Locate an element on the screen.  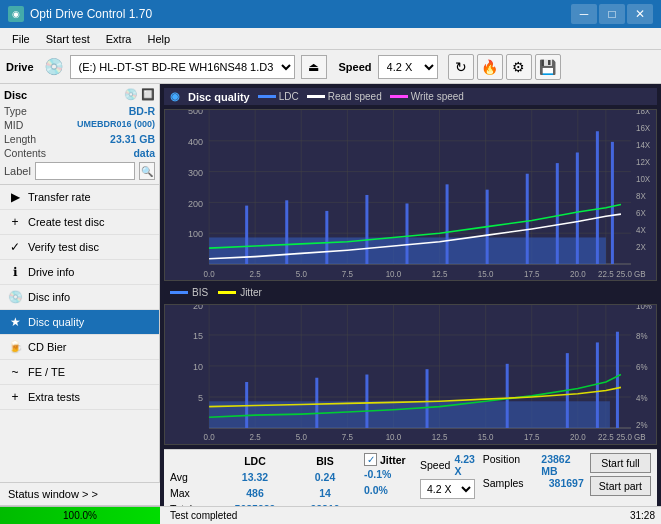
sidebar-item-drive-info: ℹ Drive info is located at coordinates (80, 272).